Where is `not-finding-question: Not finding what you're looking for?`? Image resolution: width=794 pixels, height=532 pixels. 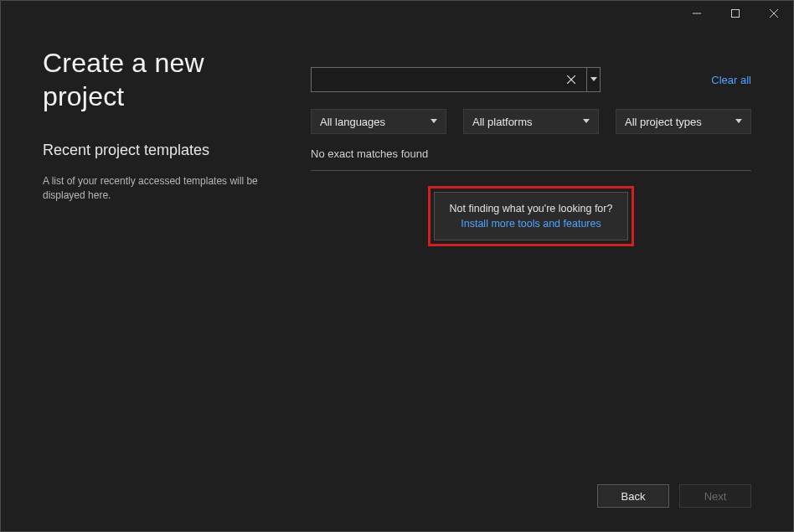
not-finding-question: Not finding what you're looking for? is located at coordinates (531, 209).